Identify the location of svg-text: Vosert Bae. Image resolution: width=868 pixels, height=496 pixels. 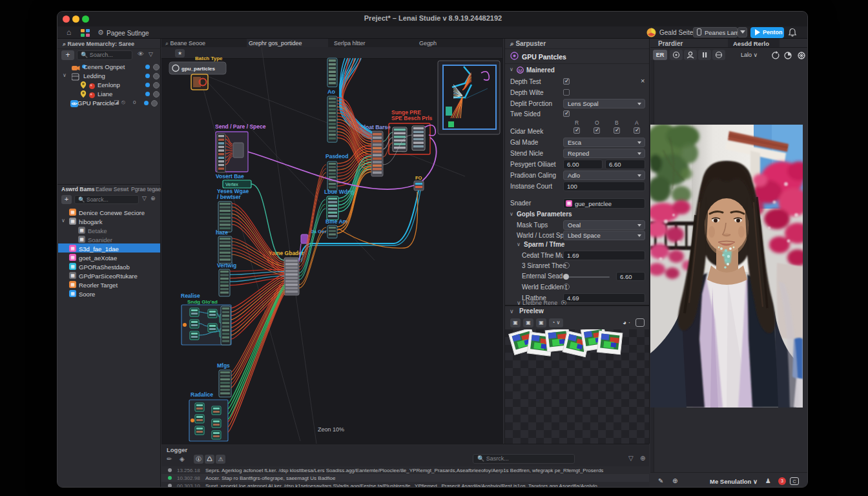
(230, 176).